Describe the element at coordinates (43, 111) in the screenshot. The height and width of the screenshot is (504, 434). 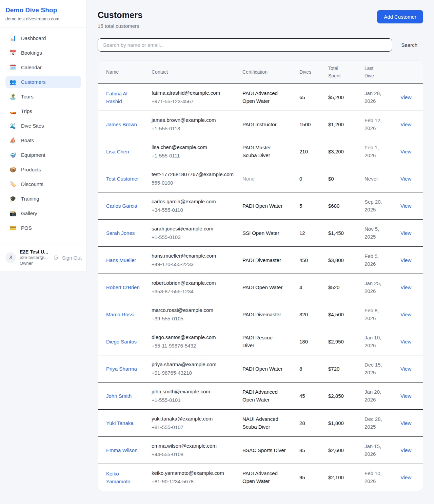
I see `sidebar-item-trips: 🚤 Trips` at that location.